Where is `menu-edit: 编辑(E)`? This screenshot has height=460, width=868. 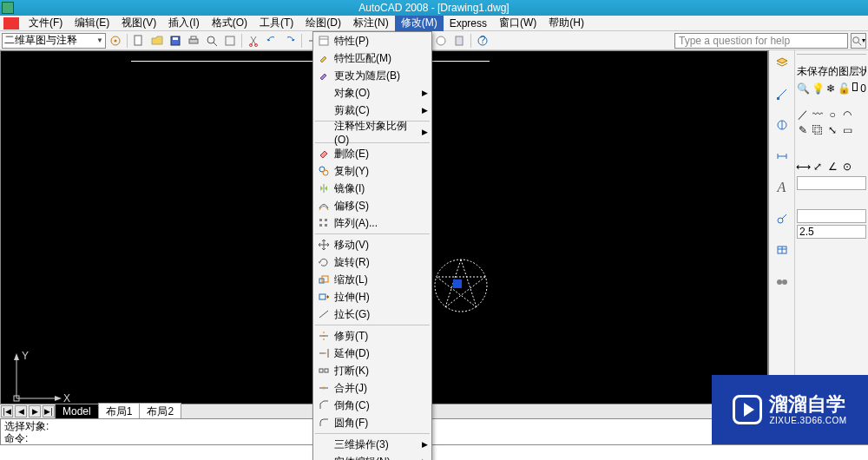
menu-edit: 编辑(E) is located at coordinates (92, 23).